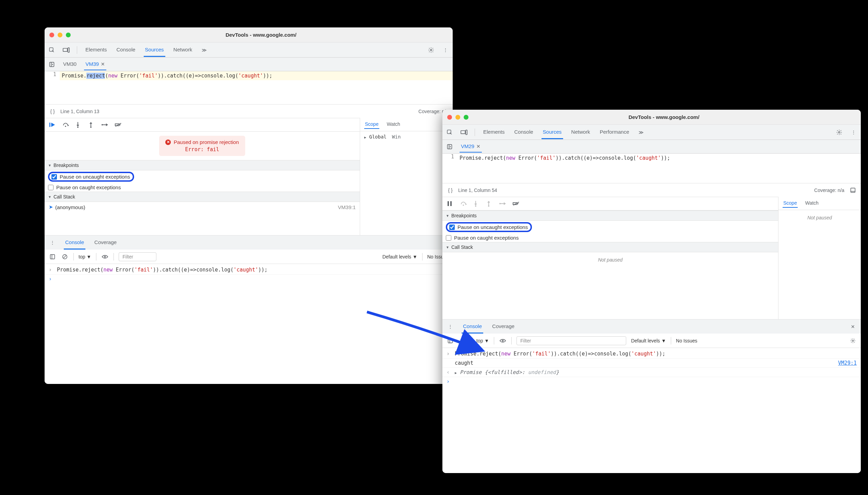 The height and width of the screenshot is (495, 868). Describe the element at coordinates (406, 137) in the screenshot. I see `scope-global-row: ▶ Global Win` at that location.